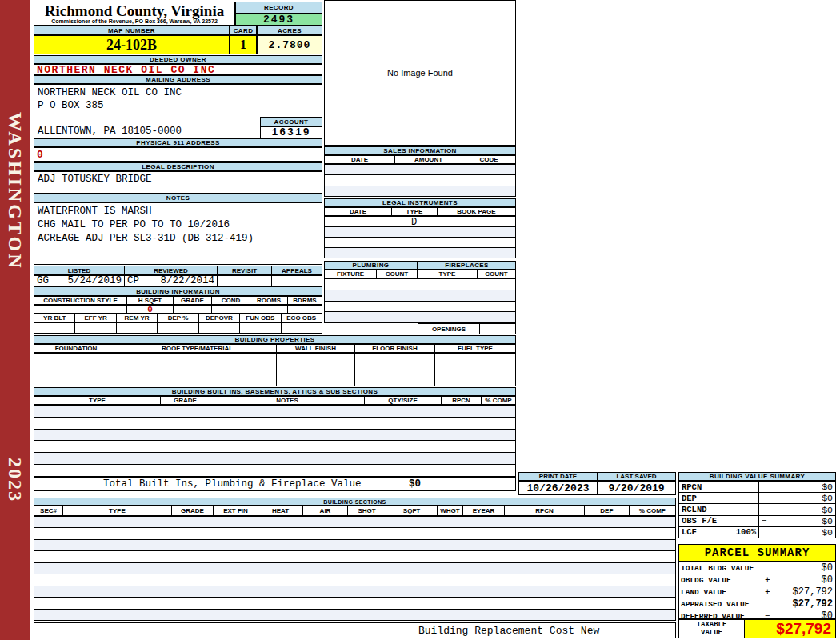 This screenshot has height=640, width=840. Describe the element at coordinates (305, 301) in the screenshot. I see `bdrms-header: BDRMS` at that location.